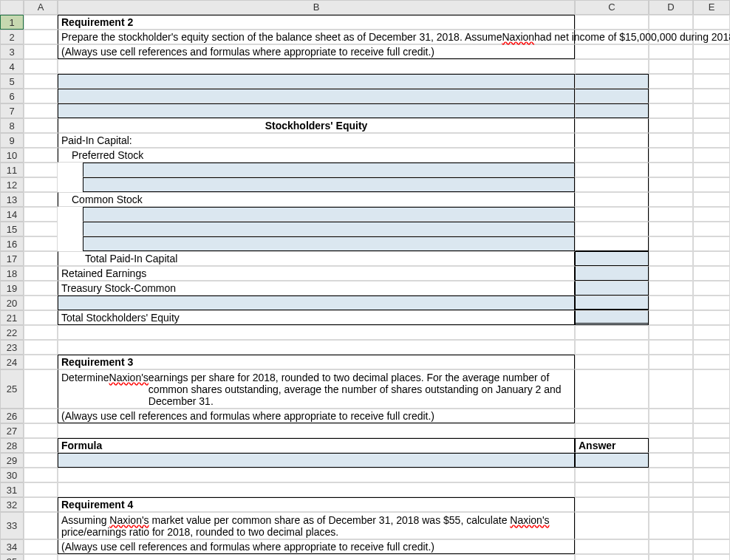 The height and width of the screenshot is (560, 730). Describe the element at coordinates (712, 155) in the screenshot. I see `cell-E10` at that location.